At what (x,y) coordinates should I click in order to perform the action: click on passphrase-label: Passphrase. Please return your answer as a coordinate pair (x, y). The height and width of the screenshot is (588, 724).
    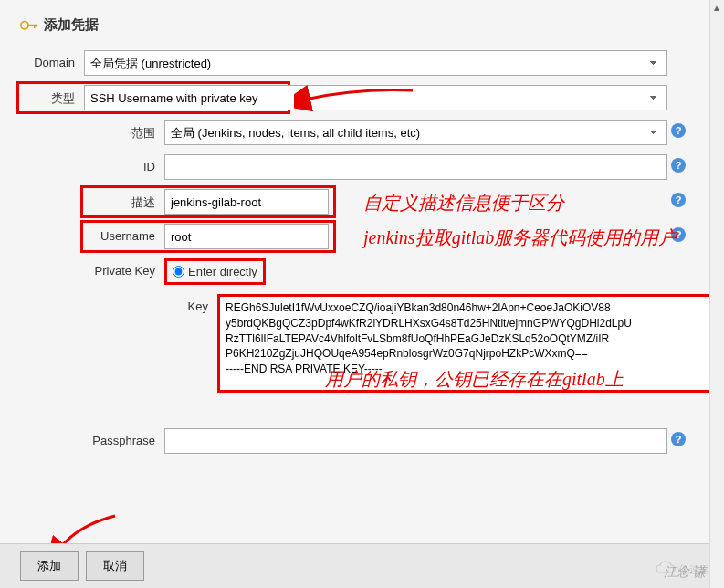
    Looking at the image, I should click on (124, 438).